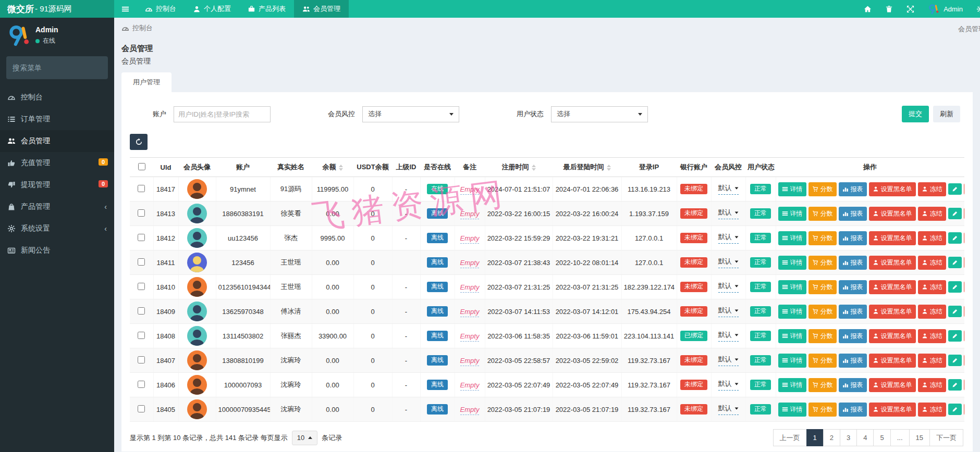 This screenshot has width=980, height=452. I want to click on column-header: 余额, so click(333, 168).